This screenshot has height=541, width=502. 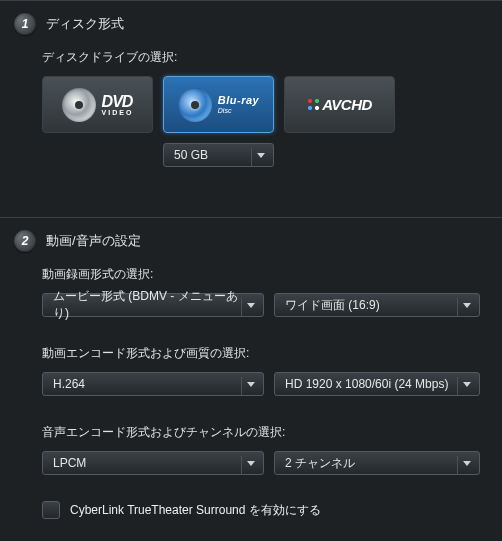 I want to click on section-header: 1 ディスク形式, so click(x=251, y=23).